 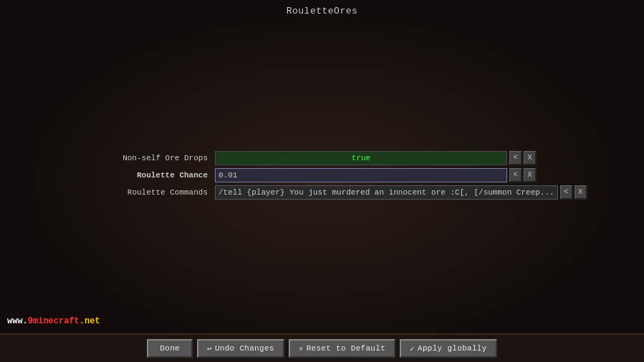 I want to click on field-value-1: 0.01, so click(x=228, y=175).